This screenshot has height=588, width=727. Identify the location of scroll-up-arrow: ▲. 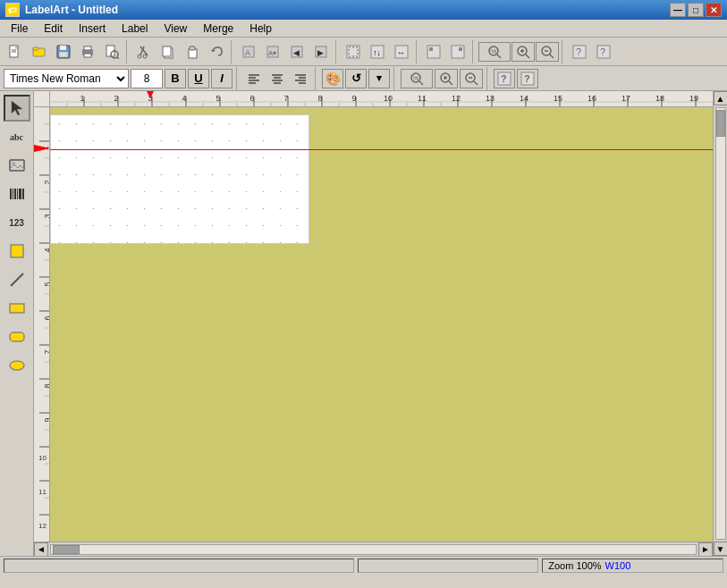
(721, 98).